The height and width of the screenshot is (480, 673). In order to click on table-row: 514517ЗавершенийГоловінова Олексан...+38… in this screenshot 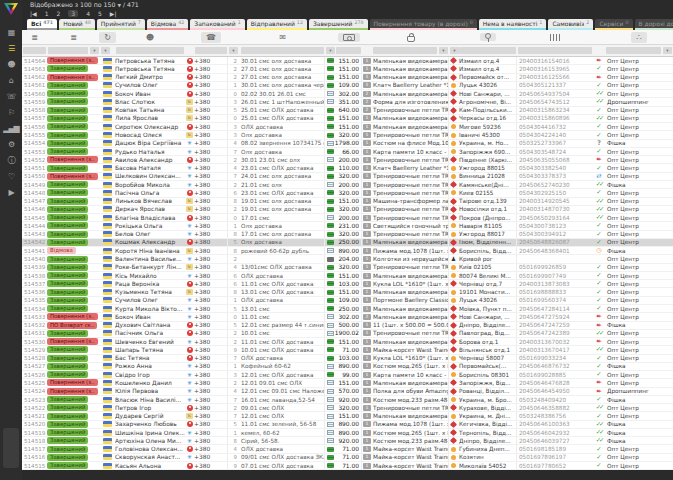, I will do `click(348, 449)`.